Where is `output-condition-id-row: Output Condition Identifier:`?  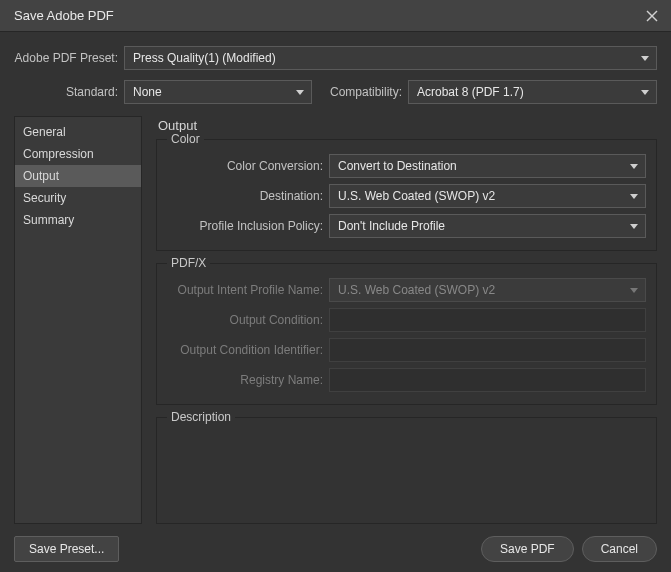 output-condition-id-row: Output Condition Identifier: is located at coordinates (406, 350).